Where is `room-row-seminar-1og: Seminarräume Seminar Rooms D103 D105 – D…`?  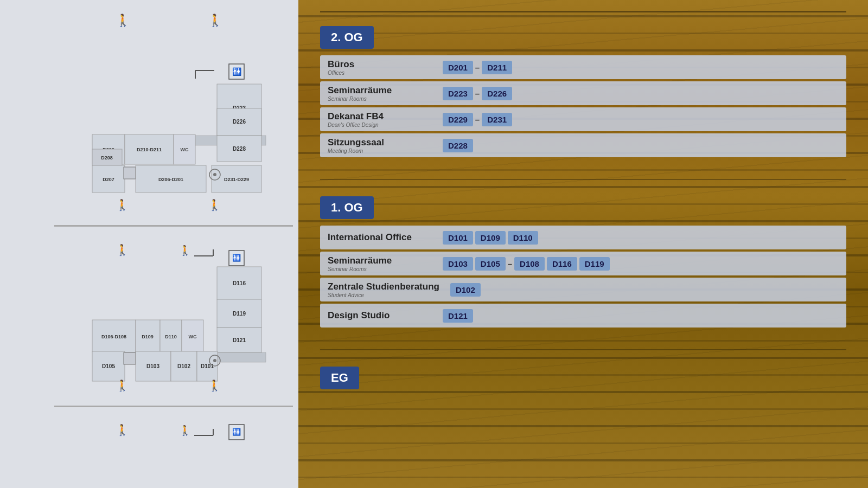
room-row-seminar-1og: Seminarräume Seminar Rooms D103 D105 – D… is located at coordinates (583, 264).